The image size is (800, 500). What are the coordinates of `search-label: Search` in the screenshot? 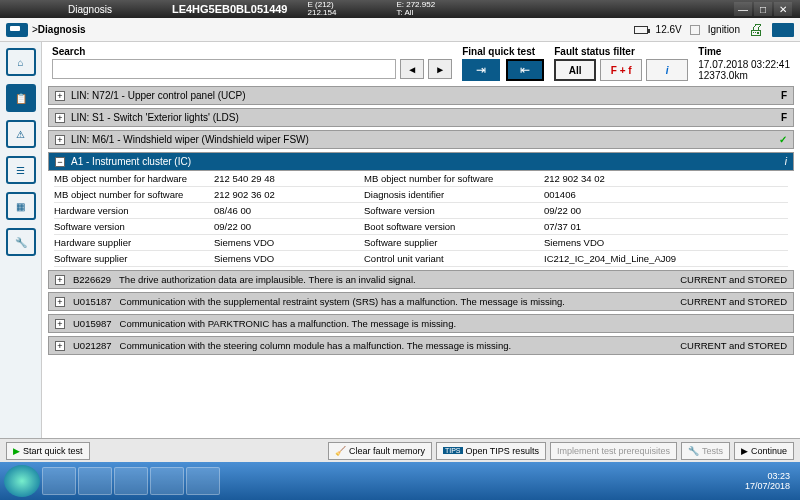 It's located at (252, 52).